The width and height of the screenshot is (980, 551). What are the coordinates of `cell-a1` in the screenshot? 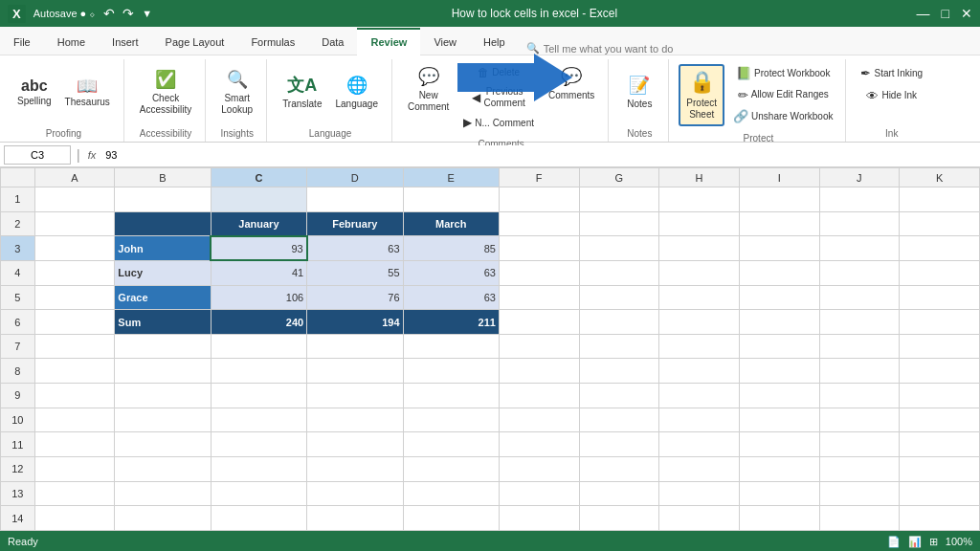 It's located at (75, 200).